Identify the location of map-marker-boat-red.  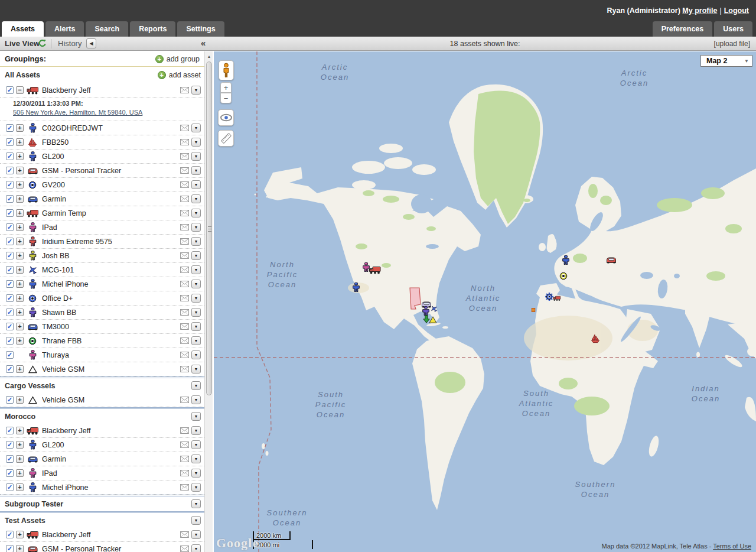
(595, 340).